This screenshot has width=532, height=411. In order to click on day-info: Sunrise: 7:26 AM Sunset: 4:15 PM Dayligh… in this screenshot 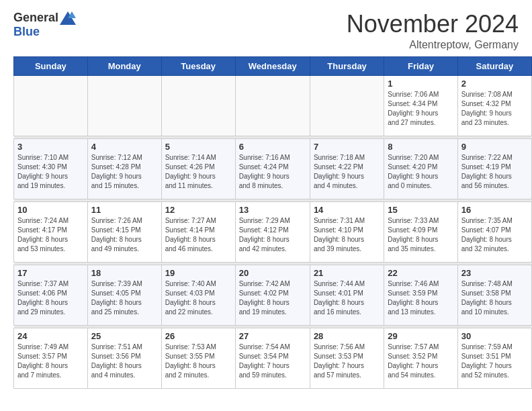, I will do `click(125, 235)`.